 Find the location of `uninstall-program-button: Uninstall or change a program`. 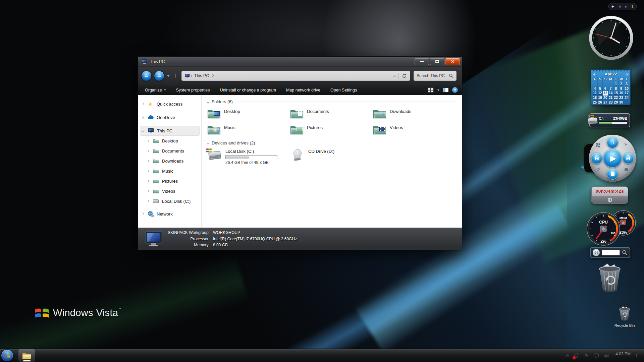

uninstall-program-button: Uninstall or change a program is located at coordinates (248, 90).